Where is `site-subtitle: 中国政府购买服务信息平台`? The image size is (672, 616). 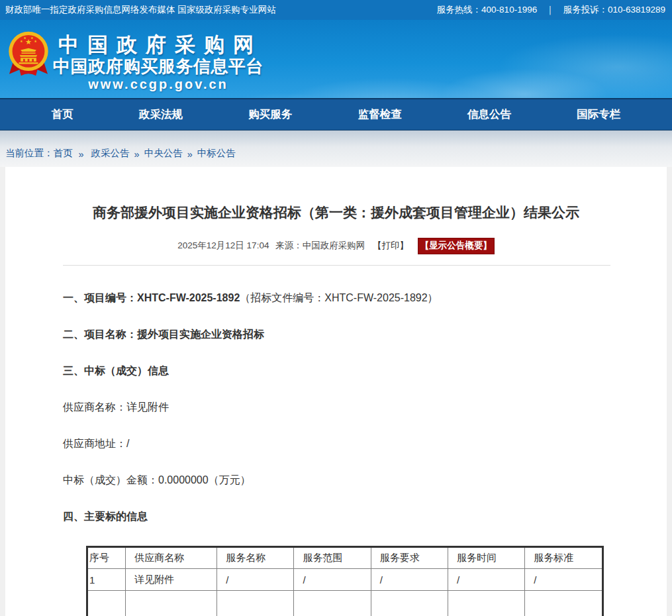
site-subtitle: 中国政府购买服务信息平台 is located at coordinates (158, 66).